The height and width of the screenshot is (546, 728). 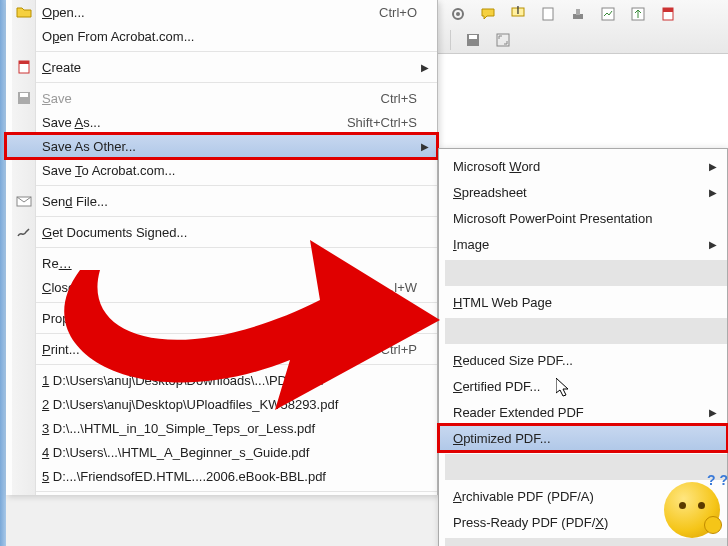 What do you see at coordinates (590, 192) in the screenshot?
I see `submenu-item-label: Spreadsheet` at bounding box center [590, 192].